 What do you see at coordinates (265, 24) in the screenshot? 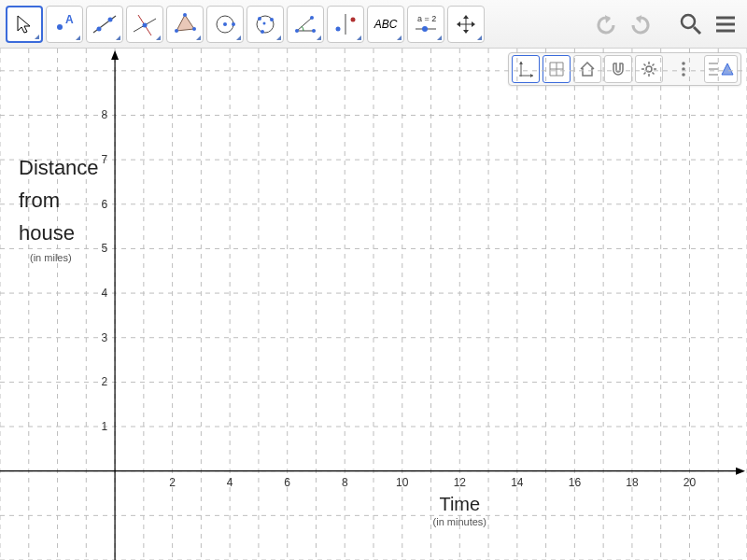
I see `circle-3points-tool` at bounding box center [265, 24].